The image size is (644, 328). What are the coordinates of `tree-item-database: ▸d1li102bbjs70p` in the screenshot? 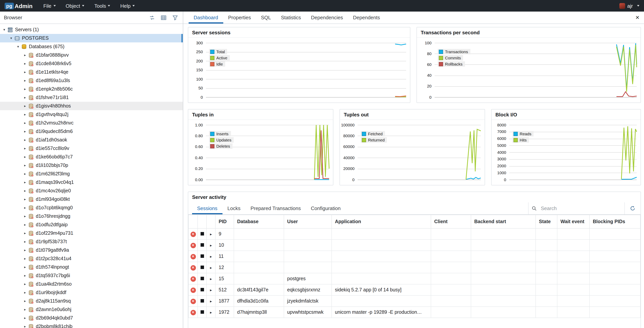 It's located at (92, 165).